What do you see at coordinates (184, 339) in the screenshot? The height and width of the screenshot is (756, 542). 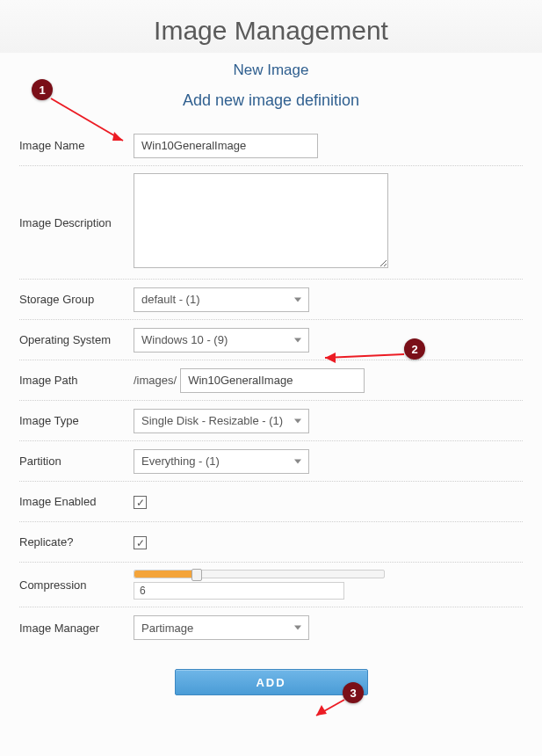 I see `operating-system-value: Windows 10 - (9)` at bounding box center [184, 339].